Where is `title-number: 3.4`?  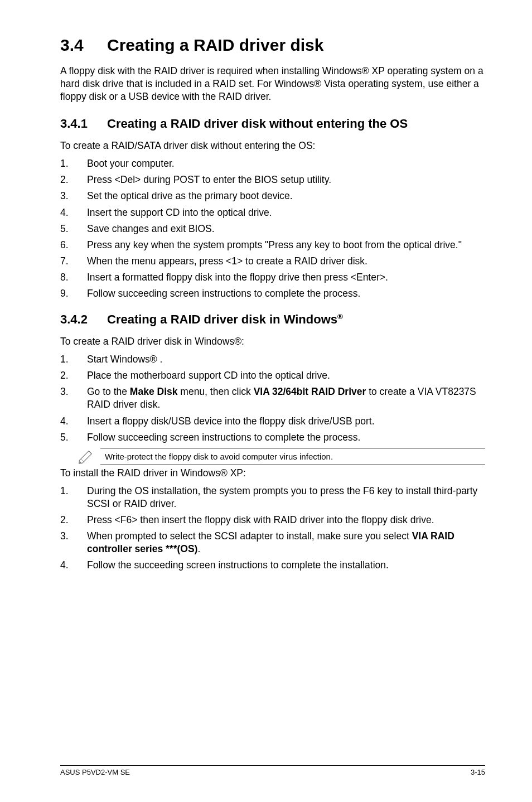
title-number: 3.4 is located at coordinates (84, 45).